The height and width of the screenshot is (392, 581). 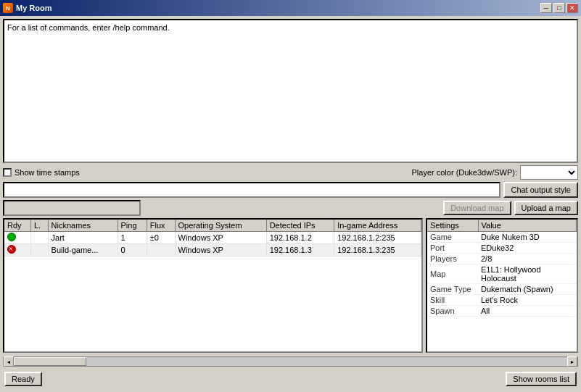 I want to click on player-ping: 1, so click(x=132, y=238).